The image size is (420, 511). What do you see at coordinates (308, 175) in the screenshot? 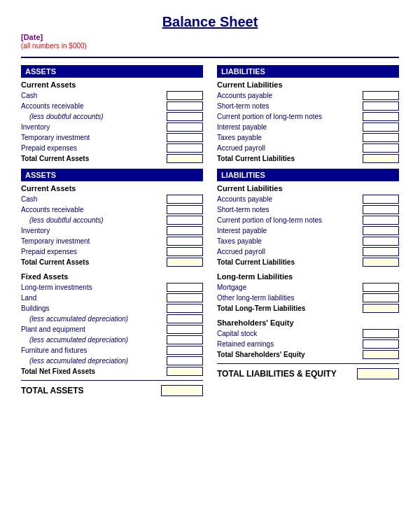
I see `liabilities-header-2: LIABILITIES` at bounding box center [308, 175].